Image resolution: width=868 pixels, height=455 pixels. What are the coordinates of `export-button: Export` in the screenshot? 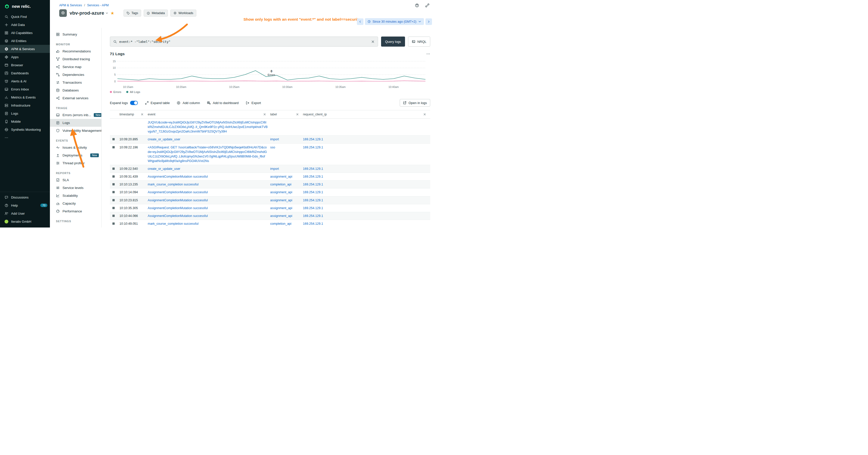 It's located at (253, 103).